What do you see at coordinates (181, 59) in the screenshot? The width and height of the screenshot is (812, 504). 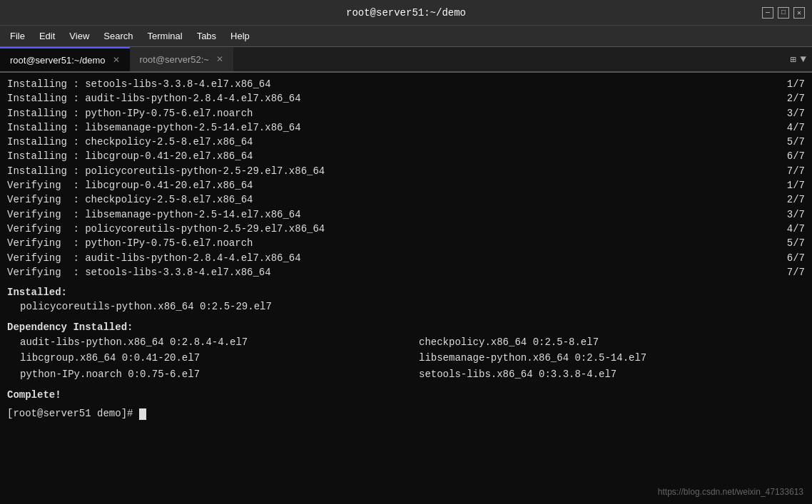 I see `tab-server52: root@server52:~ ✕` at bounding box center [181, 59].